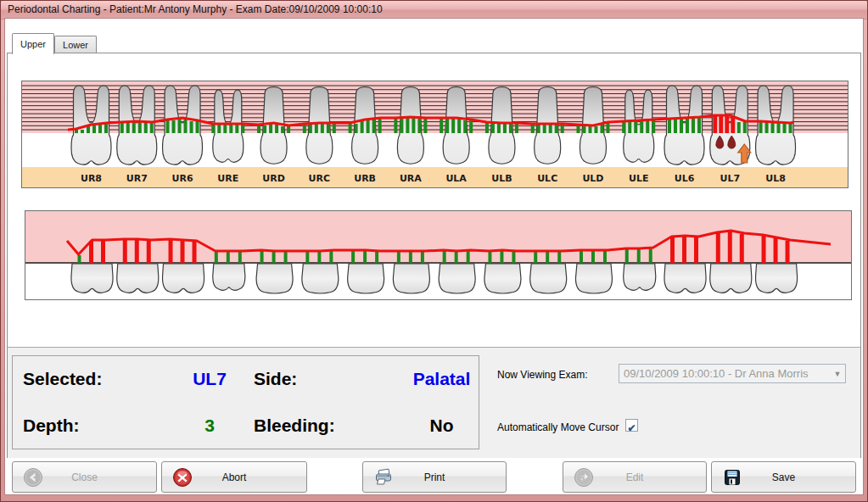 The image size is (868, 502). Describe the element at coordinates (725, 373) in the screenshot. I see `exam-select-value: 09/10/2009 10:00:10 - Dr Anna Morris` at that location.